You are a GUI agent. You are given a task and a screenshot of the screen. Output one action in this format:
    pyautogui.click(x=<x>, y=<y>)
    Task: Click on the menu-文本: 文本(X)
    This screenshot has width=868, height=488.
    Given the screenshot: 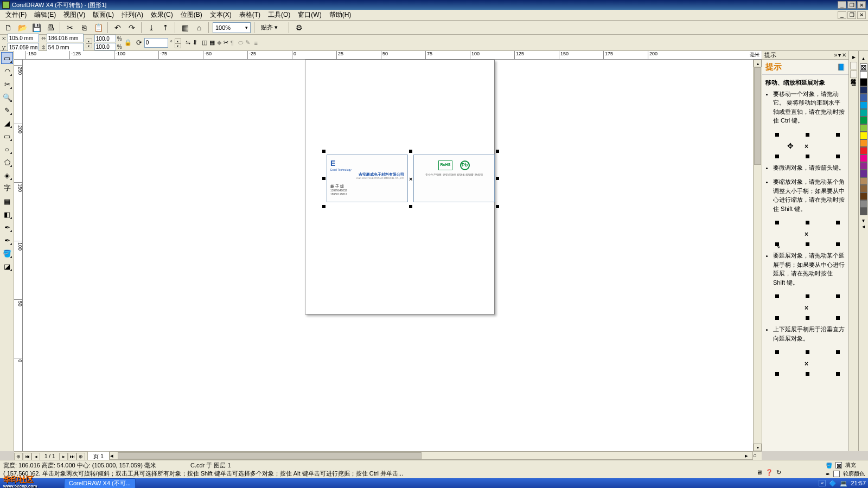 What is the action you would take?
    pyautogui.click(x=221, y=15)
    